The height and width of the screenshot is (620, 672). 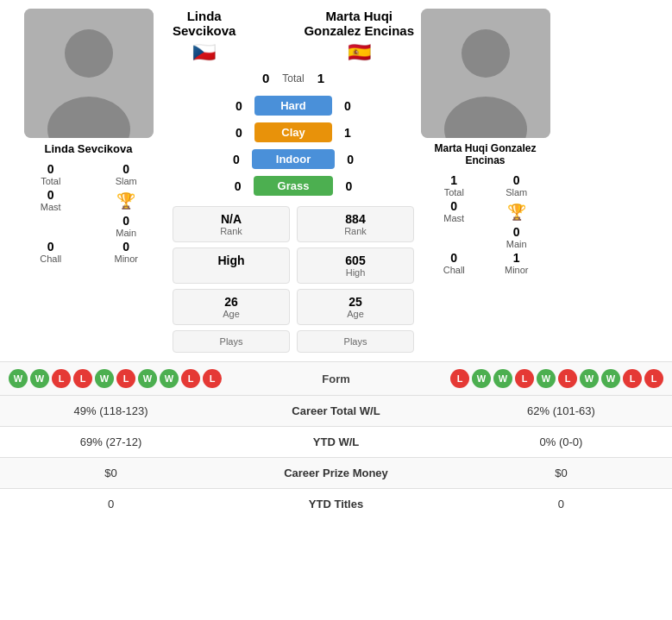 I want to click on right-plays-box: Plays, so click(x=355, y=341).